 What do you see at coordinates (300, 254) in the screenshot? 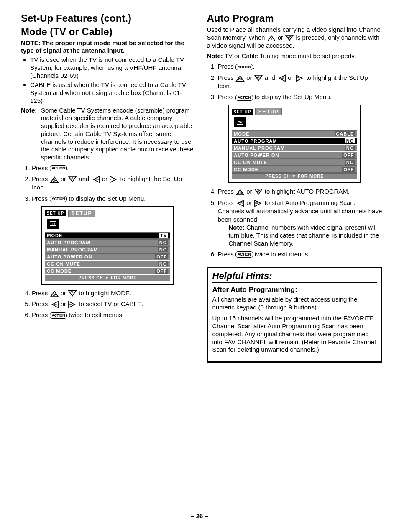
I see `auto-step-6: Press ACTION twice to exit menus.` at bounding box center [300, 254].